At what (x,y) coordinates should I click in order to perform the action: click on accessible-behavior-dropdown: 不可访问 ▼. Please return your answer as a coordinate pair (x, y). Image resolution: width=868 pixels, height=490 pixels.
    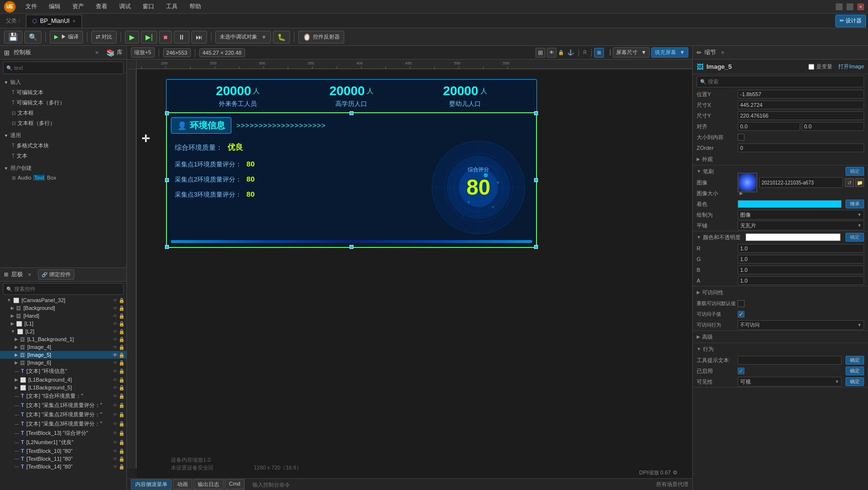
    Looking at the image, I should click on (801, 325).